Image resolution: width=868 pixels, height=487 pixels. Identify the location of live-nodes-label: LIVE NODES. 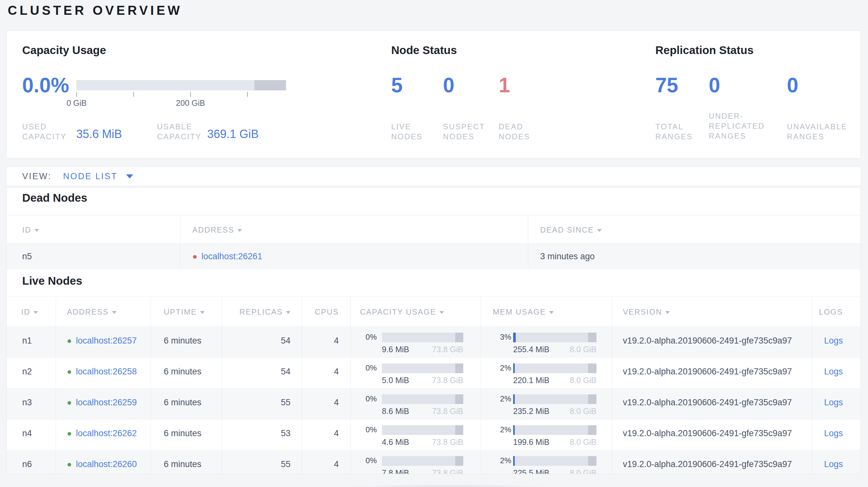
(412, 131).